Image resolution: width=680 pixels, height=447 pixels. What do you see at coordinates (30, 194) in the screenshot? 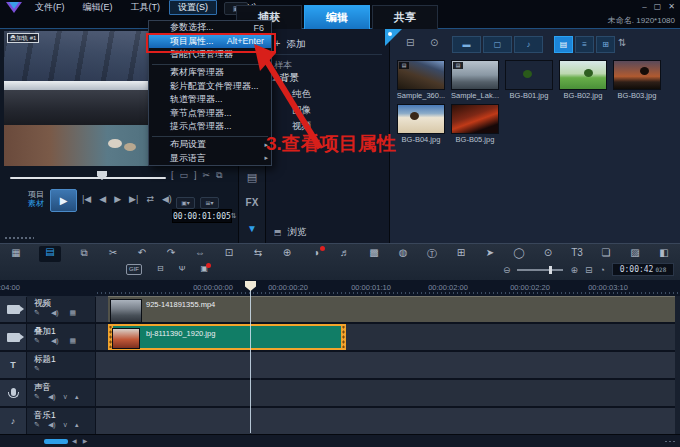
I see `project-mode-toggle: 项目` at bounding box center [30, 194].